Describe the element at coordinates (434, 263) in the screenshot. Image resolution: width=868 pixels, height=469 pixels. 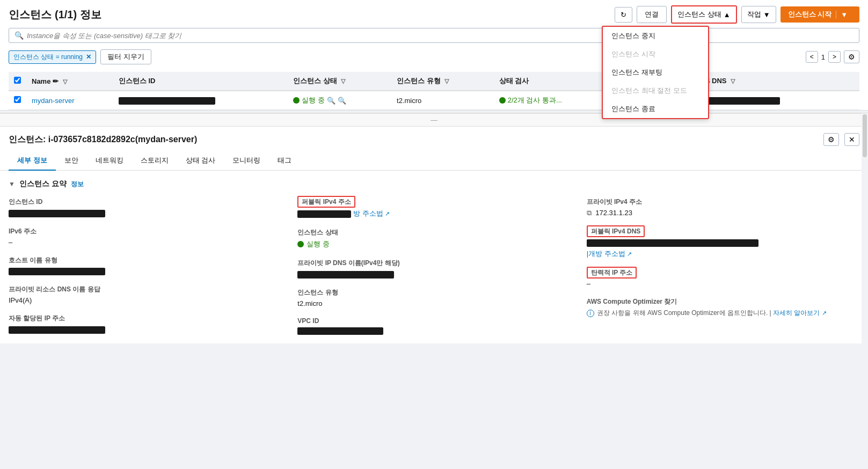
I see `field-label-private-dns: 프라이빗 IP DNS 이름(IPv4만 해당)` at that location.